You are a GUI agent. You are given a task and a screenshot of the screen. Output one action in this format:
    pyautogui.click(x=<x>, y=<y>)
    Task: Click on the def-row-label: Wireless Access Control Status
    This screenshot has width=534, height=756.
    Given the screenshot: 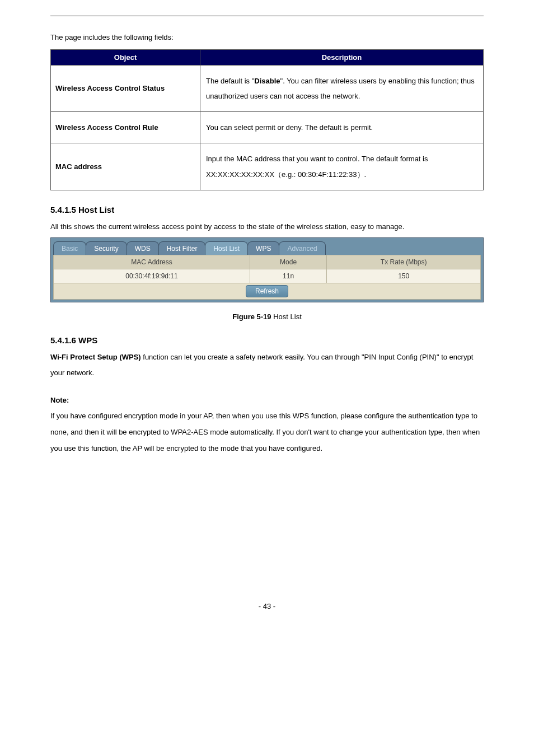 What is the action you would take?
    pyautogui.click(x=125, y=88)
    